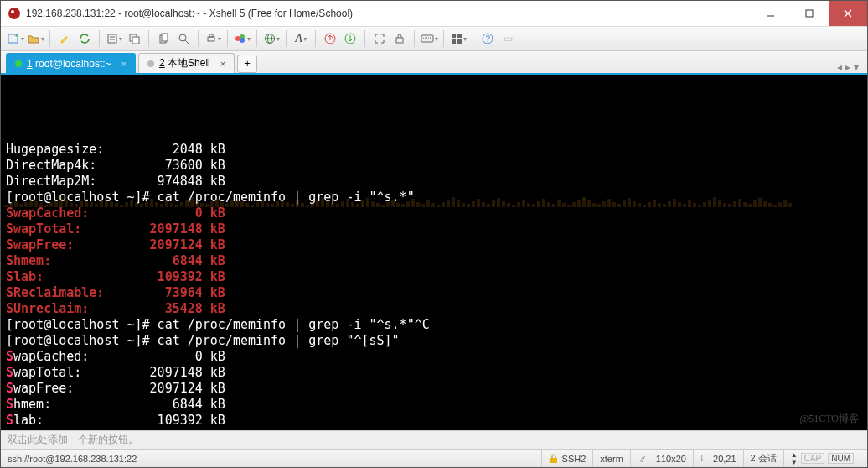 The width and height of the screenshot is (868, 468). What do you see at coordinates (434, 439) in the screenshot?
I see `quick-button-bar: 双击此处添加一个新的按钮。` at bounding box center [434, 439].